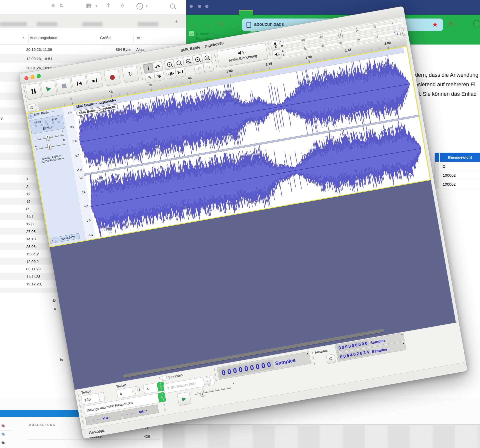  What do you see at coordinates (277, 55) in the screenshot?
I see `speaker-icon` at bounding box center [277, 55].